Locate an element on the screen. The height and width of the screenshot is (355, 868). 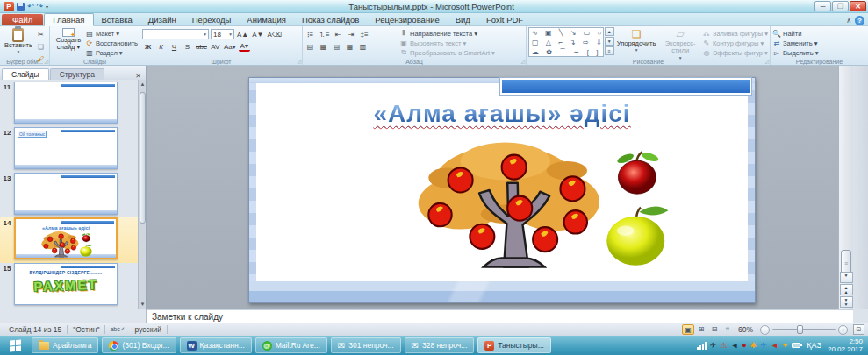
tab-outline-panel: Структура is located at coordinates (77, 74).